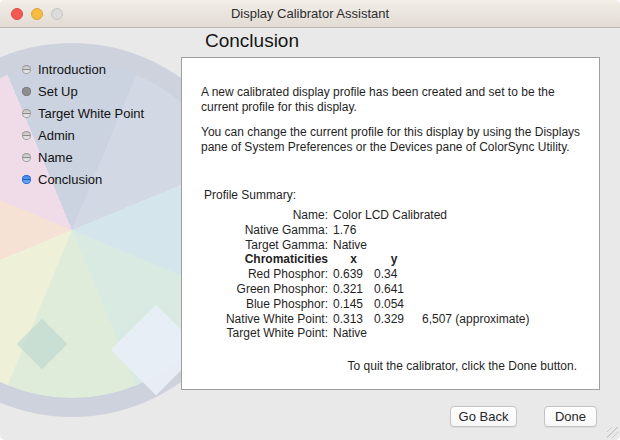 The image size is (620, 440). What do you see at coordinates (83, 124) in the screenshot?
I see `step-list: Introduction Set Up Target White Point A…` at bounding box center [83, 124].